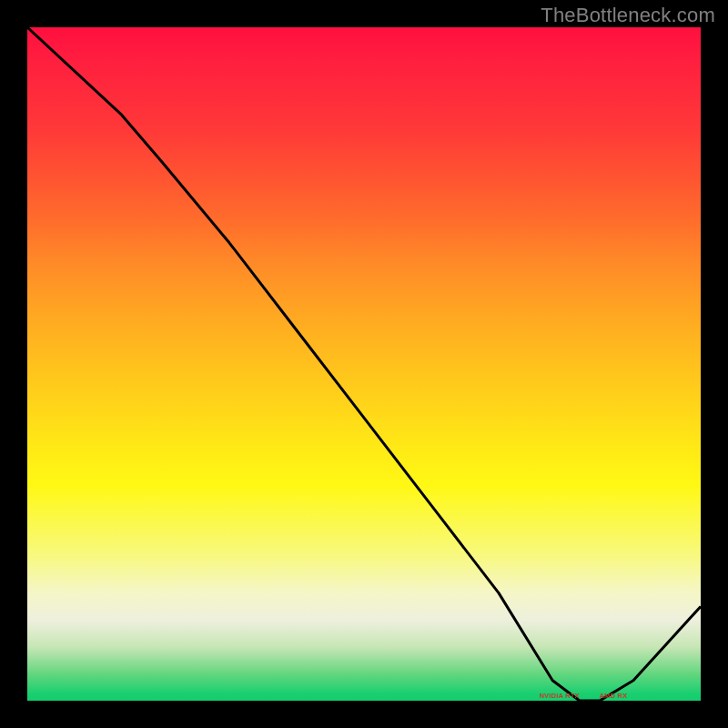 This screenshot has height=728, width=728. I want to click on attribution-text: TheBottleneck.com, so click(628, 15).